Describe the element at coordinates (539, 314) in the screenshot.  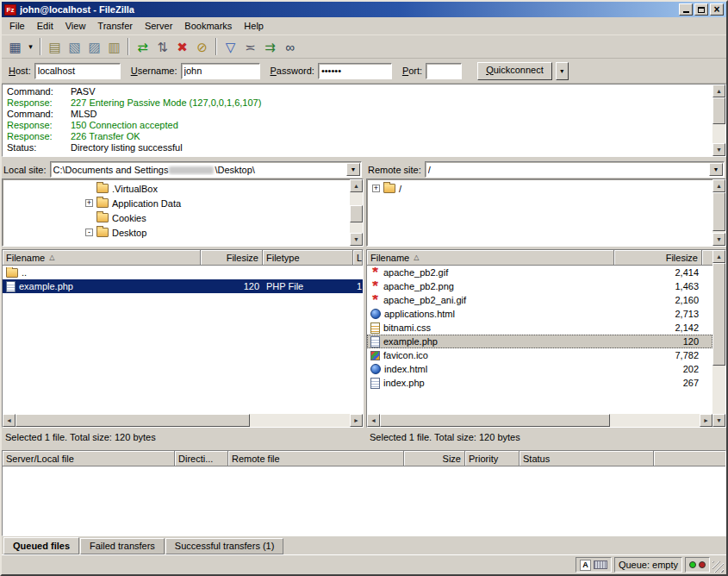
I see `file-row: applications.html2,713` at that location.